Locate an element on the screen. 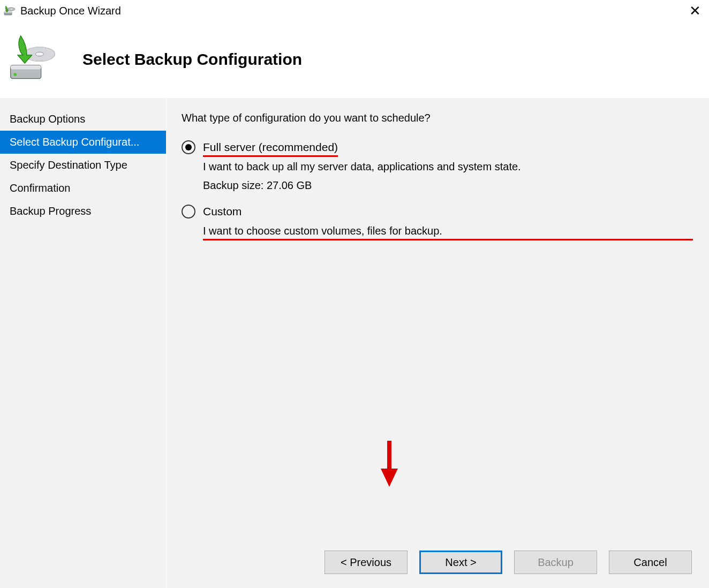 The width and height of the screenshot is (709, 588). option-full-server-size: Backup size: 27.06 GB is located at coordinates (448, 185).